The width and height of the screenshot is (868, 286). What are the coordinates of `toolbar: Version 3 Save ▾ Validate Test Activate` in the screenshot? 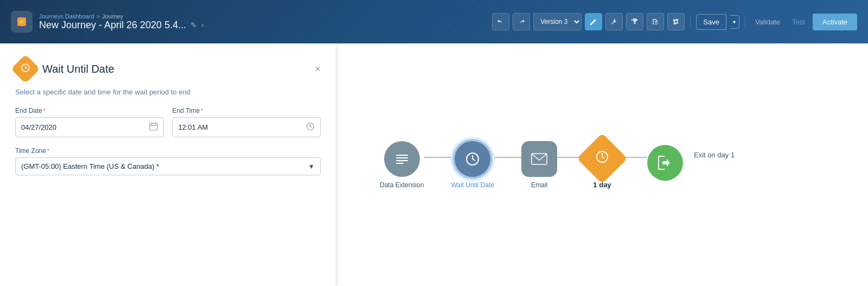 It's located at (675, 22).